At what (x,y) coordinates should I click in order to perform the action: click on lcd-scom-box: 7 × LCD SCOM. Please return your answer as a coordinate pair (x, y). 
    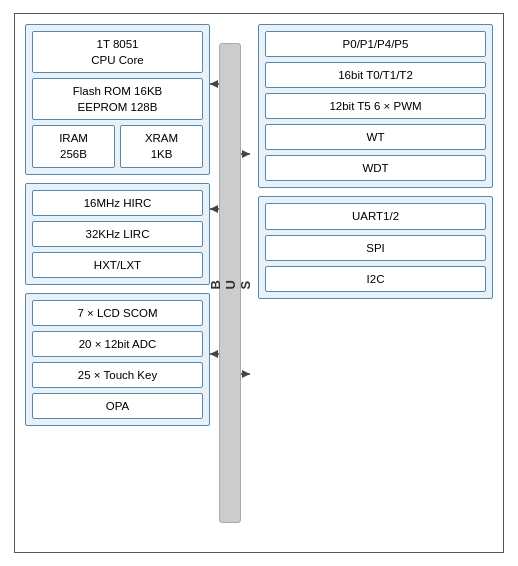
    Looking at the image, I should click on (118, 313).